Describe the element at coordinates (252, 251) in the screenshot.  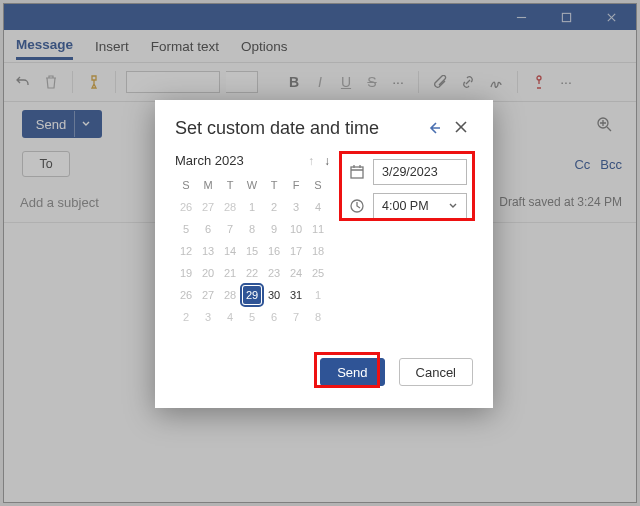
I see `calendar-day: 15` at that location.